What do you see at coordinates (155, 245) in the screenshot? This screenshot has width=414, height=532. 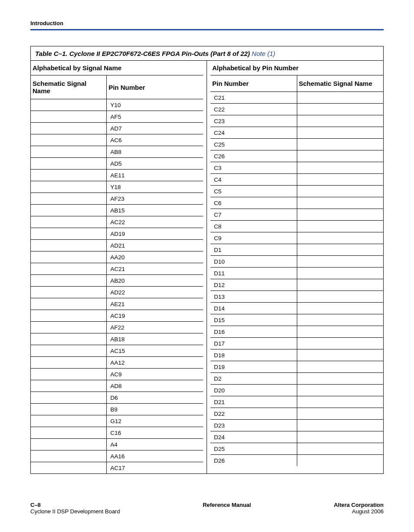 I see `pin-cell: AD21` at bounding box center [155, 245].